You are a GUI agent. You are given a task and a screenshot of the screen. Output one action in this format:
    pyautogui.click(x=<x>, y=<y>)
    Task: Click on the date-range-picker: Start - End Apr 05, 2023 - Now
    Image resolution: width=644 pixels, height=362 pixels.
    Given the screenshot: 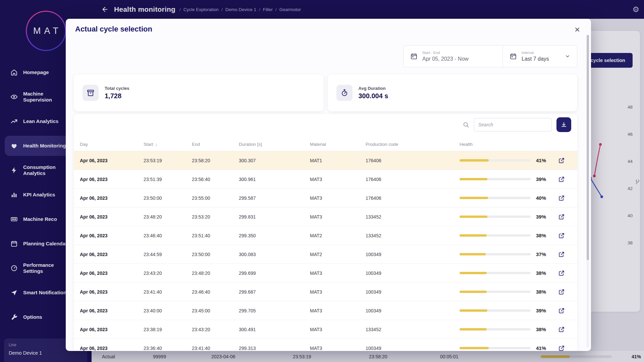 What is the action you would take?
    pyautogui.click(x=453, y=56)
    